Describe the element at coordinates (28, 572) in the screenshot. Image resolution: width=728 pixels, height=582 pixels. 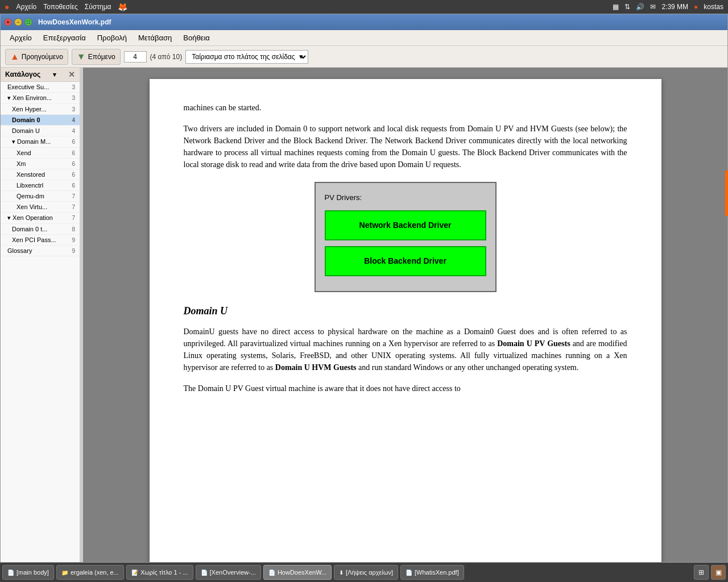
I see `taskbar-item-mainbody: 📄 [main body]` at that location.